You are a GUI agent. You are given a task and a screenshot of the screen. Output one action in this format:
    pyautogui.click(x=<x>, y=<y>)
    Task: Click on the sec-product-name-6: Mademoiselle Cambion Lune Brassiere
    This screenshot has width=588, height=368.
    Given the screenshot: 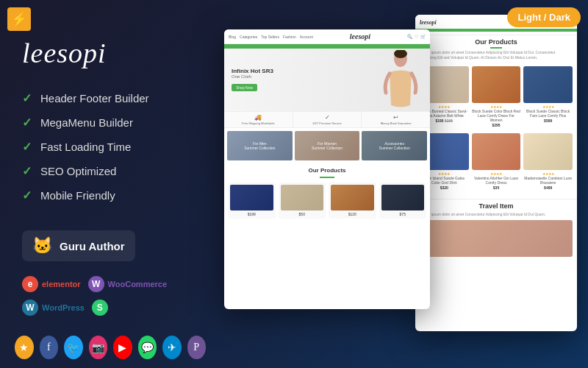 What is the action you would take?
    pyautogui.click(x=548, y=180)
    